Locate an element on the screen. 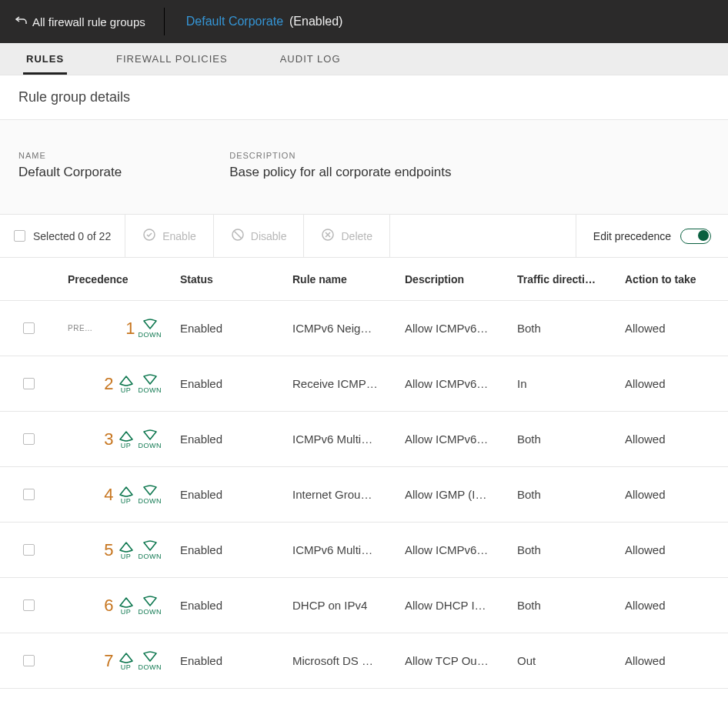 This screenshot has height=728, width=728. col-precedence: Precedence is located at coordinates (115, 279).